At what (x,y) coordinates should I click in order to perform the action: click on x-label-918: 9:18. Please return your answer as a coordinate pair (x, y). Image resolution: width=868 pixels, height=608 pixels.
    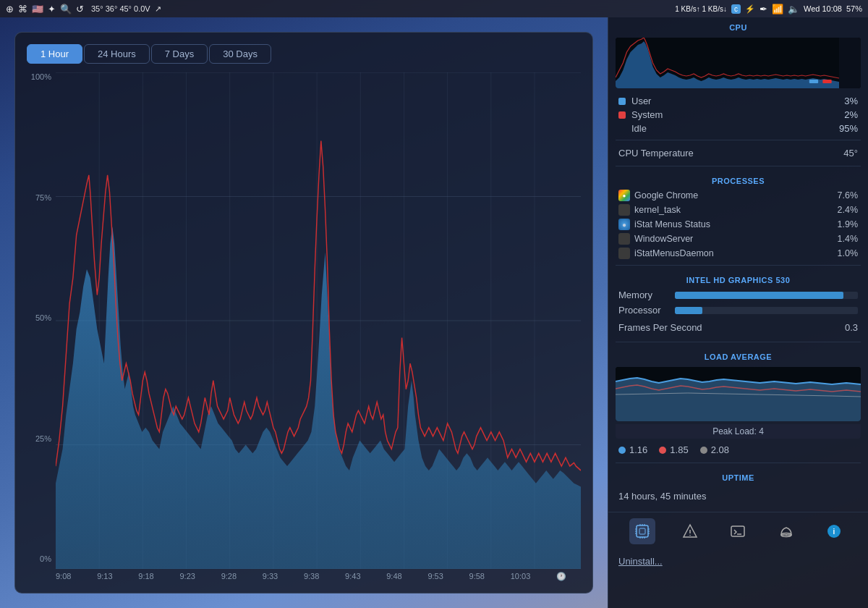
    Looking at the image, I should click on (146, 576).